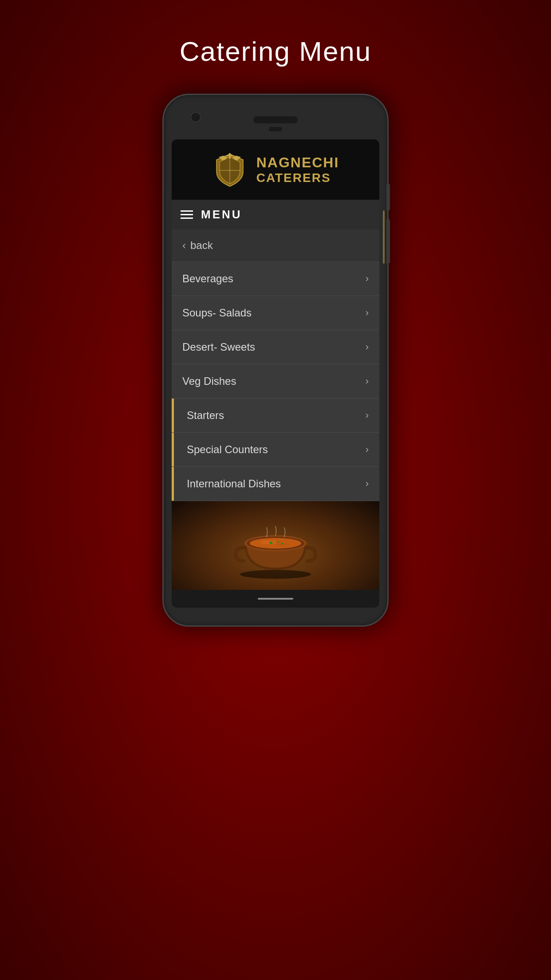  Describe the element at coordinates (187, 215) in the screenshot. I see `hamburger-icon` at that location.